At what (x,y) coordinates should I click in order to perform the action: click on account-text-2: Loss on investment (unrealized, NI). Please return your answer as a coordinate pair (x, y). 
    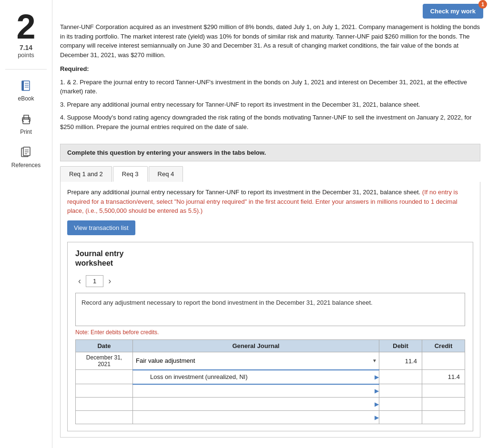
    Looking at the image, I should click on (258, 377).